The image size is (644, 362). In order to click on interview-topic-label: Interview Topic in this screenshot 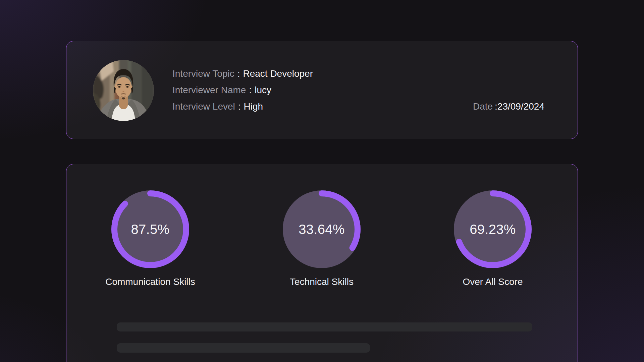, I will do `click(203, 74)`.